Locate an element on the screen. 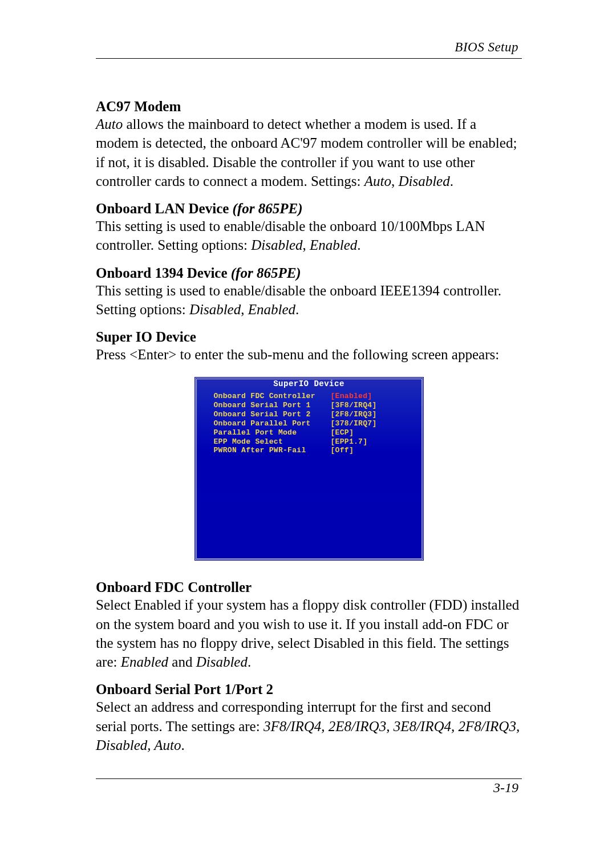  bios-row-label: Onboard Serial Port 2 is located at coordinates (273, 415).